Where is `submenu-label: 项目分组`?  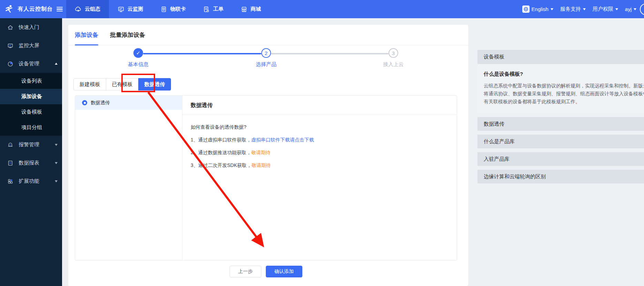
submenu-label: 项目分组 is located at coordinates (32, 127).